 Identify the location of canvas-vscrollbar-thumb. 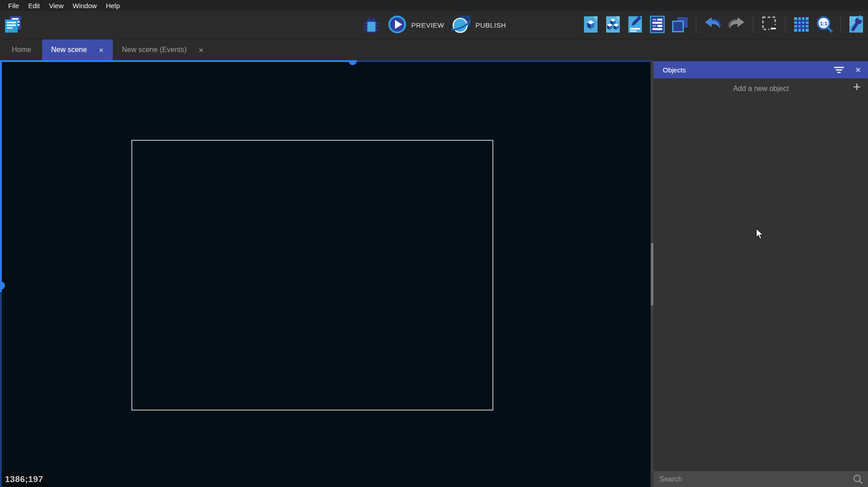
(3, 286).